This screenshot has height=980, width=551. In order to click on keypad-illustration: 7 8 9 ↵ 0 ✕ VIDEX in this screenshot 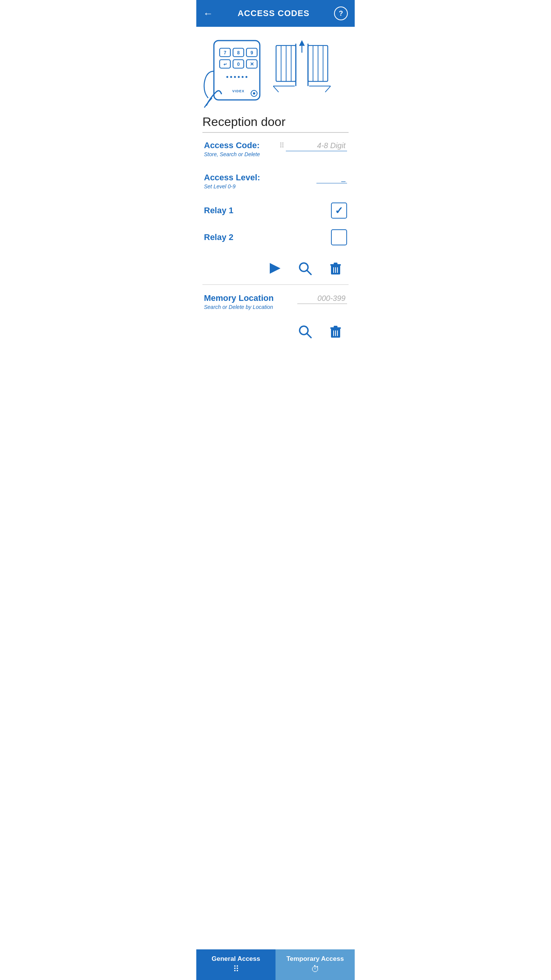, I will do `click(236, 72)`.